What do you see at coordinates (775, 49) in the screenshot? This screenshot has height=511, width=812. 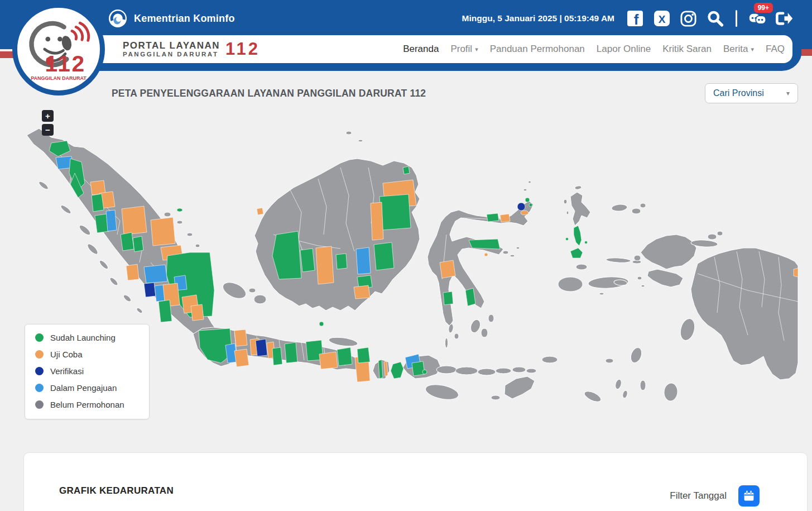 I see `nav-item-faq: FAQ▾` at bounding box center [775, 49].